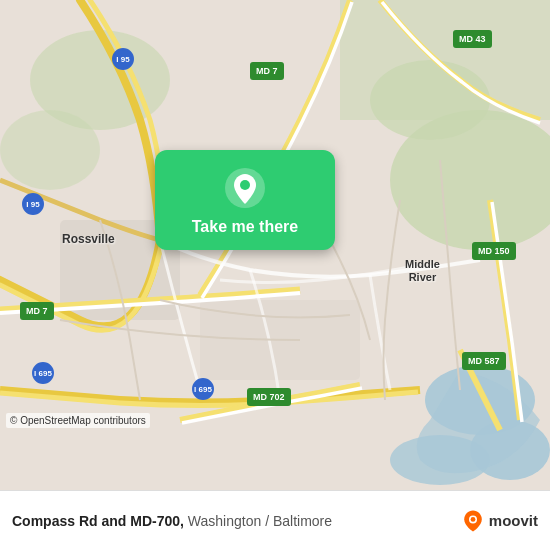 This screenshot has width=550, height=550. What do you see at coordinates (245, 227) in the screenshot?
I see `take-me-there-label: Take me there` at bounding box center [245, 227].